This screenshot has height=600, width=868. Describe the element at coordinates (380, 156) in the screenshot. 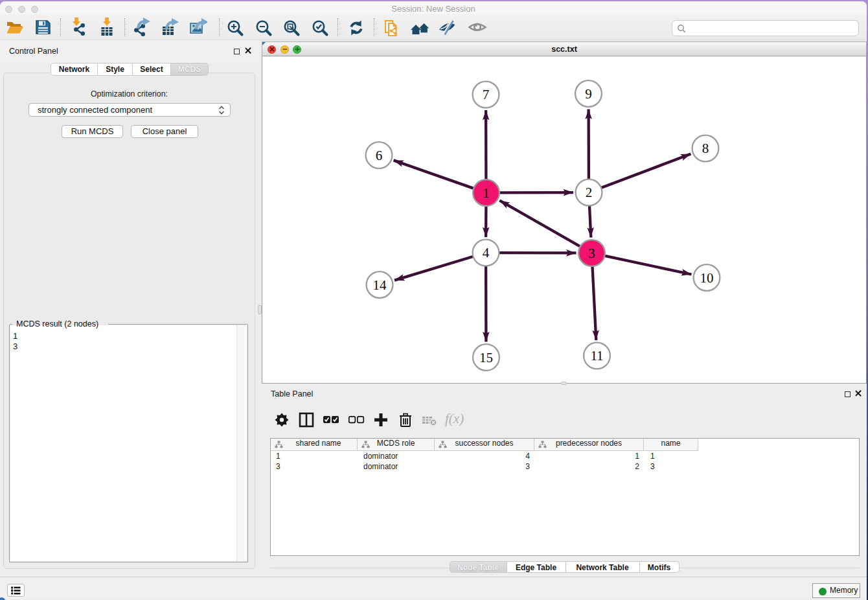

I see `svg-text: 6` at that location.